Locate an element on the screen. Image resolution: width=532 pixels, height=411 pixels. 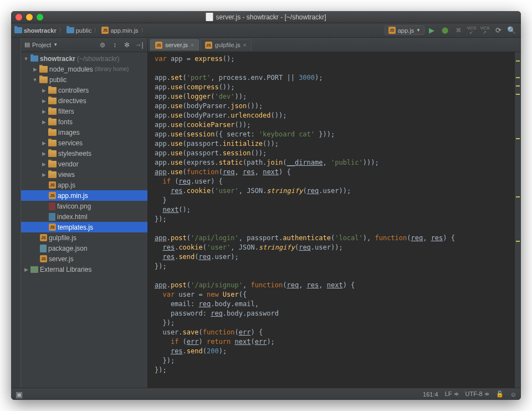
tree-label: filters is located at coordinates (66, 111).